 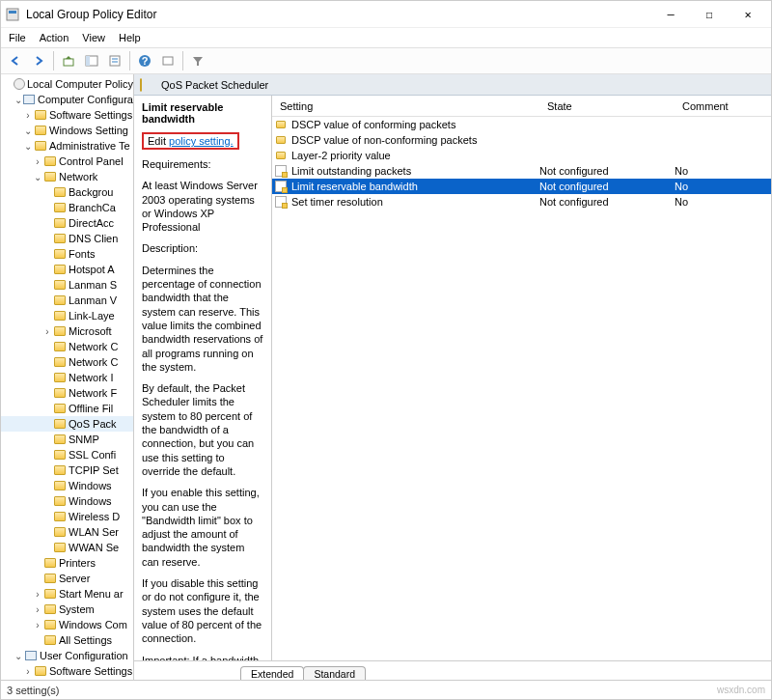 I want to click on tree-item: ›Microsoft, so click(x=68, y=331).